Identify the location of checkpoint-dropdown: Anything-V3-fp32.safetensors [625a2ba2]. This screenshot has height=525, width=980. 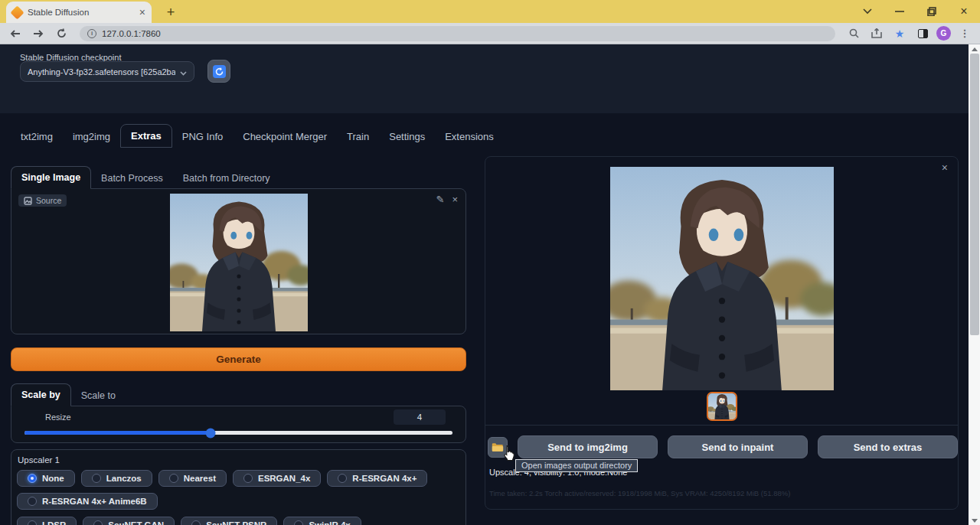
(107, 72).